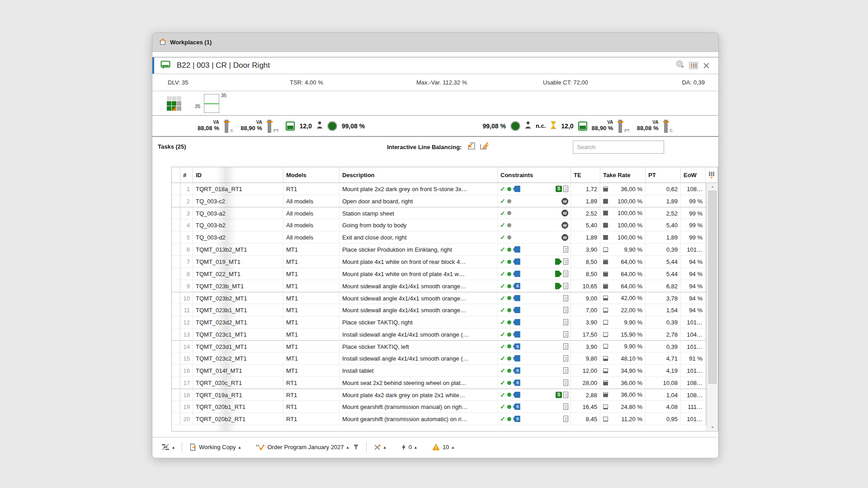  What do you see at coordinates (419, 175) in the screenshot?
I see `col-header-description: Description` at bounding box center [419, 175].